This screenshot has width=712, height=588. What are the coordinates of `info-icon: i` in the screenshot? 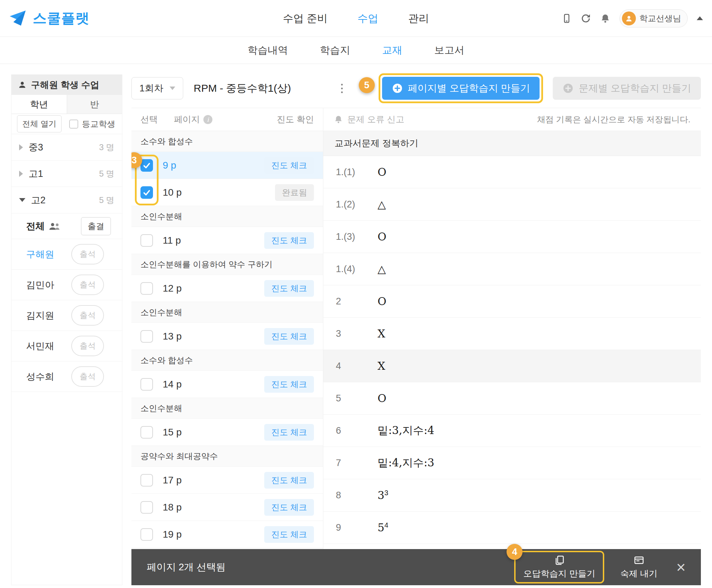 It's located at (208, 120).